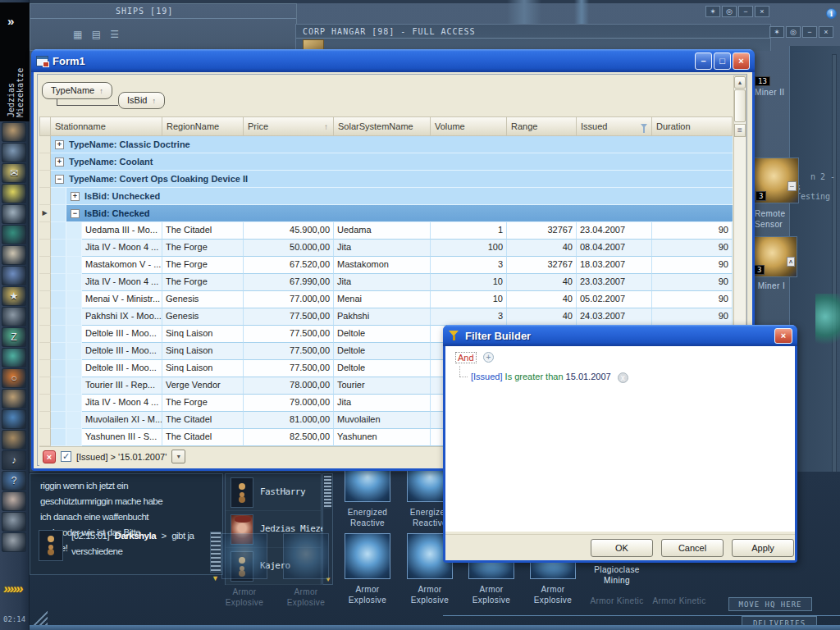 The height and width of the screenshot is (630, 840). Describe the element at coordinates (382, 438) in the screenshot. I see `grid-cell: Yashunen` at that location.